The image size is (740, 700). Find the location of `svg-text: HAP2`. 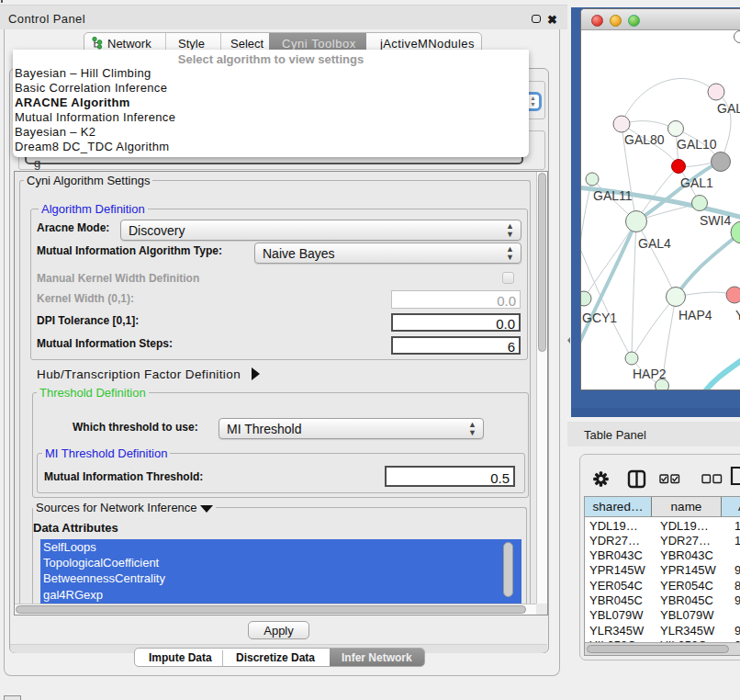

svg-text: HAP2 is located at coordinates (650, 374).